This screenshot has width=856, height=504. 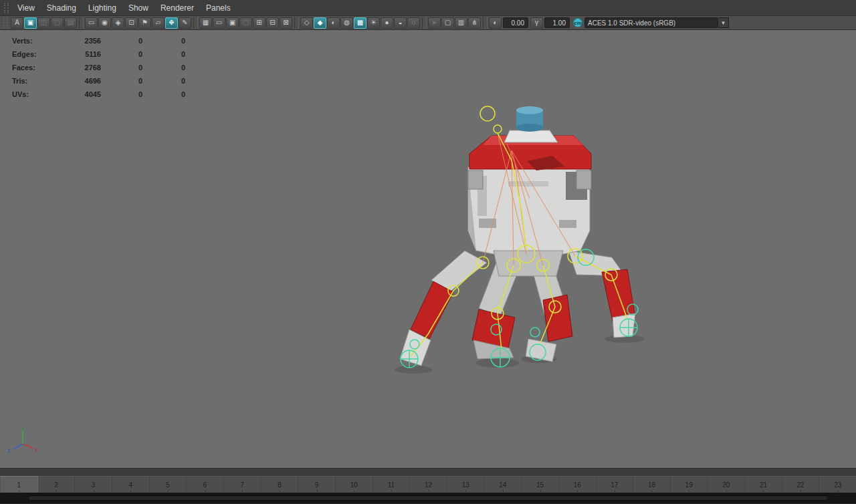 What do you see at coordinates (185, 23) in the screenshot?
I see `grease-pencil-icon: ✎` at bounding box center [185, 23].